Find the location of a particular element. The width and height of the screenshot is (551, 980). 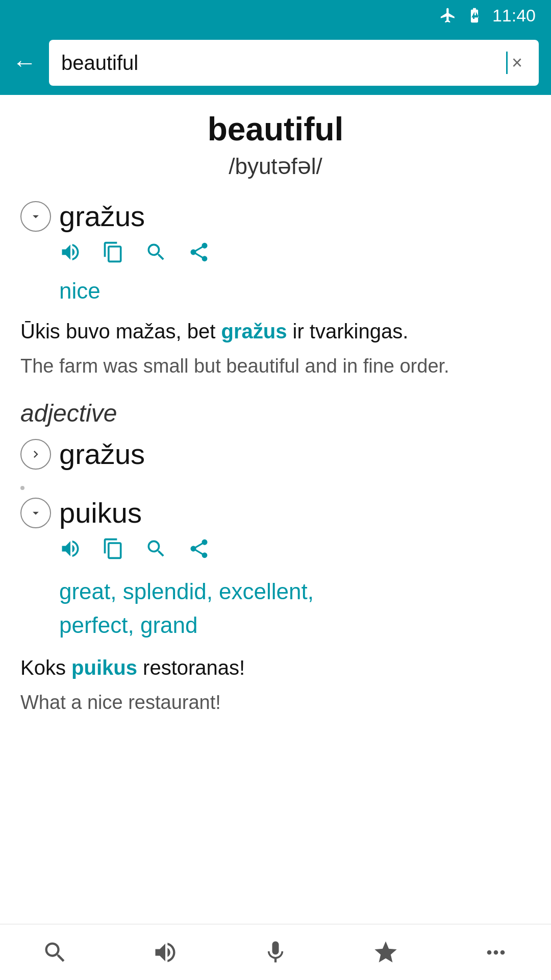

translation-header-1: gražus is located at coordinates (276, 216).